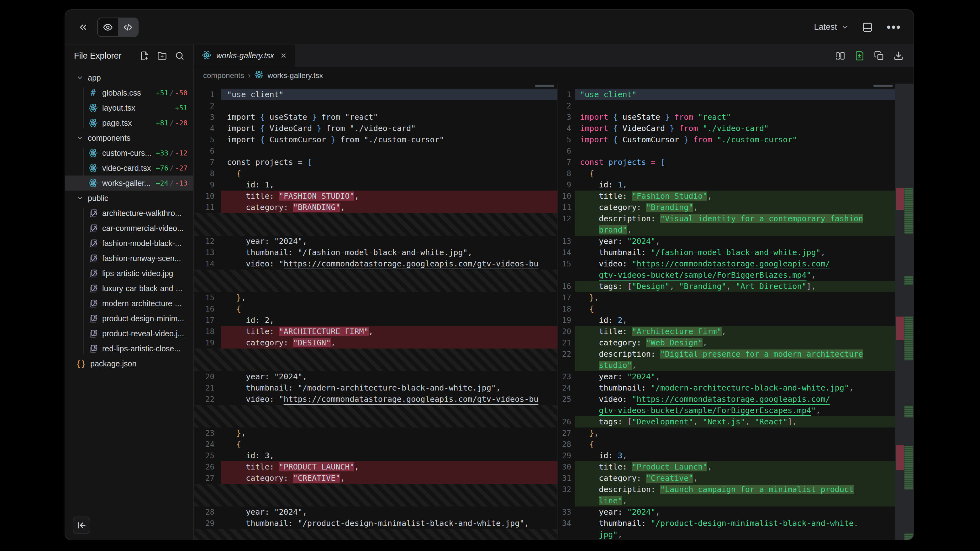  I want to click on sidebar-collapse-icon, so click(83, 27).